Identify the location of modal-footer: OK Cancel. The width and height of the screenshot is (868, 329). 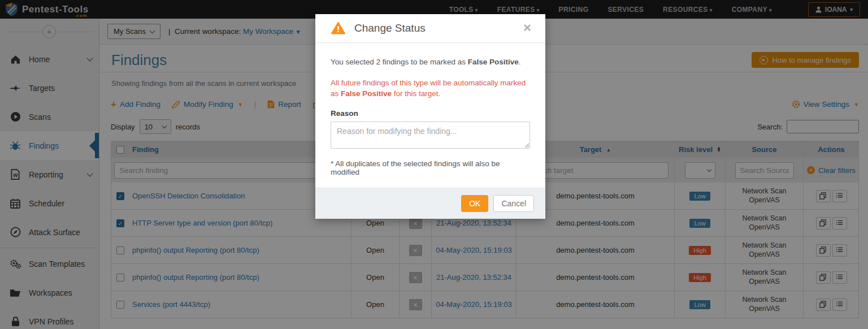
(431, 204).